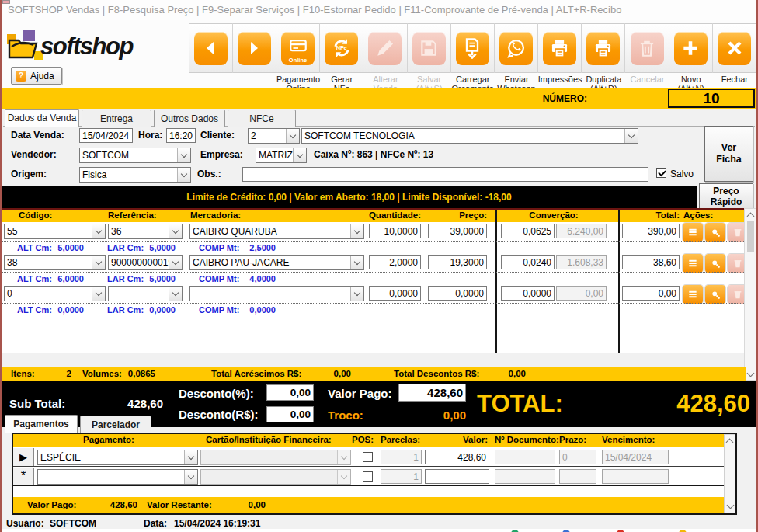 This screenshot has width=758, height=532. Describe the element at coordinates (691, 59) in the screenshot. I see `toolbar-button-novo: Novo(Alt+N)` at that location.